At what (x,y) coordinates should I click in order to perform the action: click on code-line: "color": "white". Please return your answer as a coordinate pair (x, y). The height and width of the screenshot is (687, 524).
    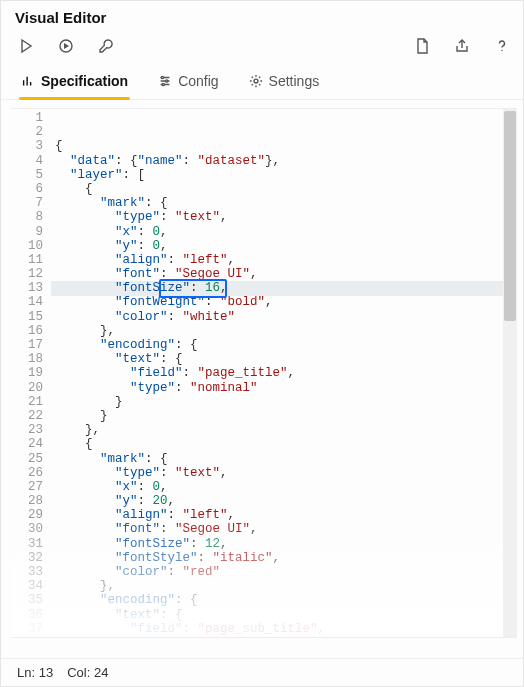
    Looking at the image, I should click on (286, 317).